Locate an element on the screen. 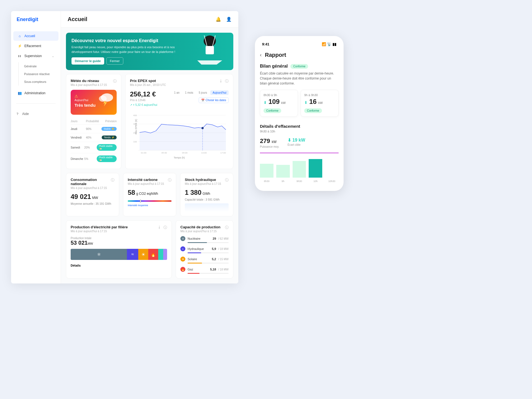 The image size is (532, 399). tab-1month: 1 mois is located at coordinates (189, 93).